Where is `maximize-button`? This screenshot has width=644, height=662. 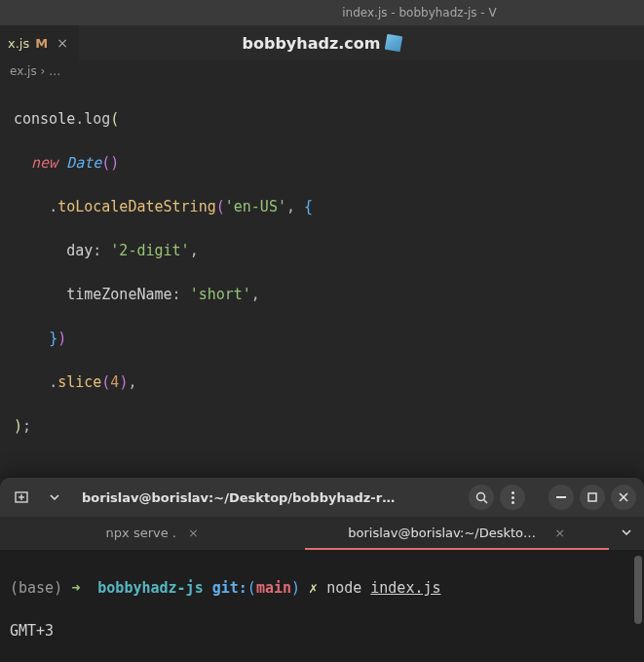 maximize-button is located at coordinates (592, 497).